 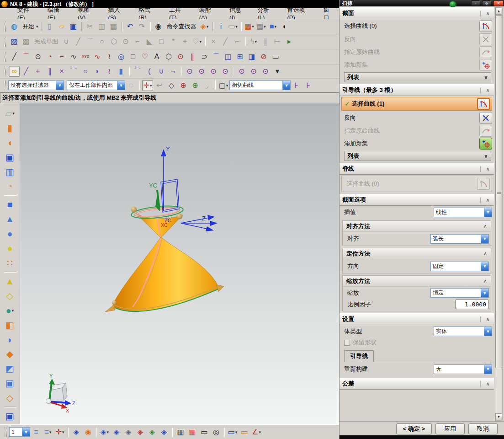 What do you see at coordinates (10, 340) in the screenshot?
I see `trim-body-button: ◗` at bounding box center [10, 340].